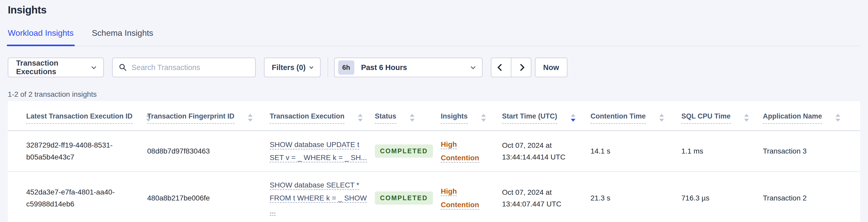 The image size is (868, 222). Describe the element at coordinates (184, 67) in the screenshot. I see `search-box` at that location.